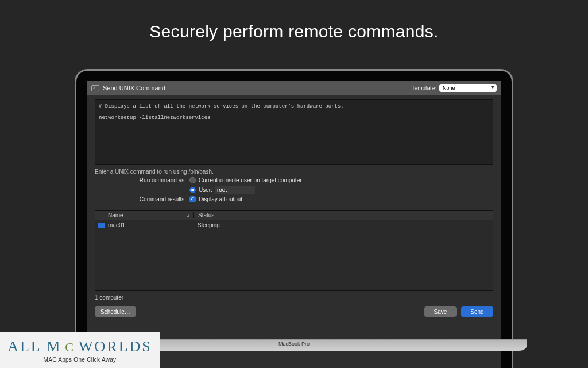 The height and width of the screenshot is (368, 588). Describe the element at coordinates (294, 216) in the screenshot. I see `table-header: Name Status` at that location.